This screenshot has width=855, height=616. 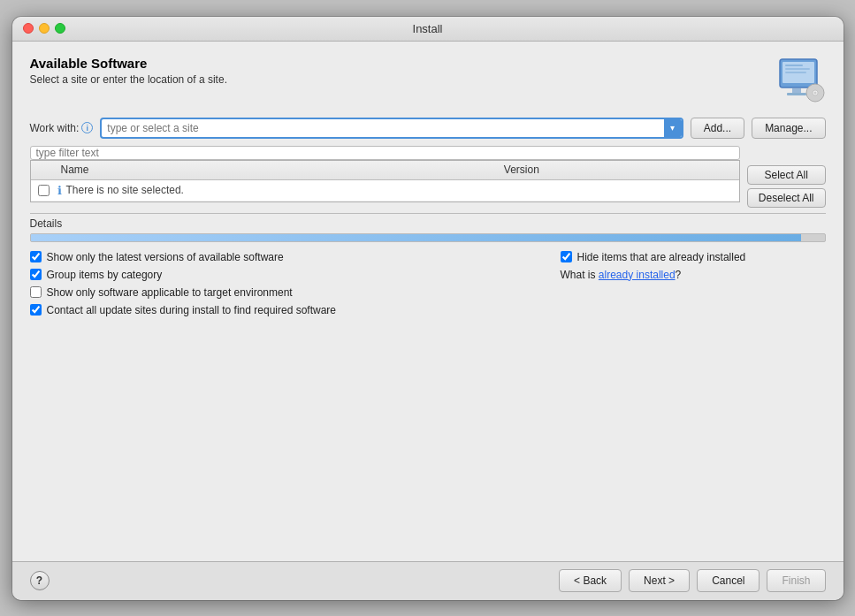 I want to click on version-col-header: Version, so click(x=620, y=170).